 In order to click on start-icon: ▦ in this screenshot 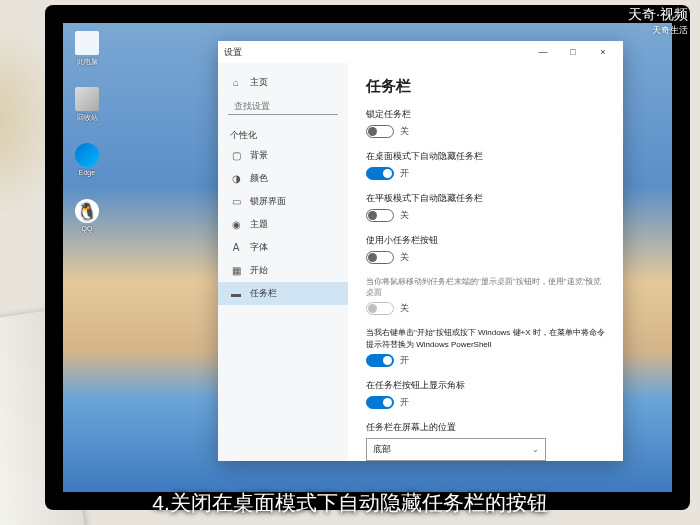, I will do `click(236, 270)`.